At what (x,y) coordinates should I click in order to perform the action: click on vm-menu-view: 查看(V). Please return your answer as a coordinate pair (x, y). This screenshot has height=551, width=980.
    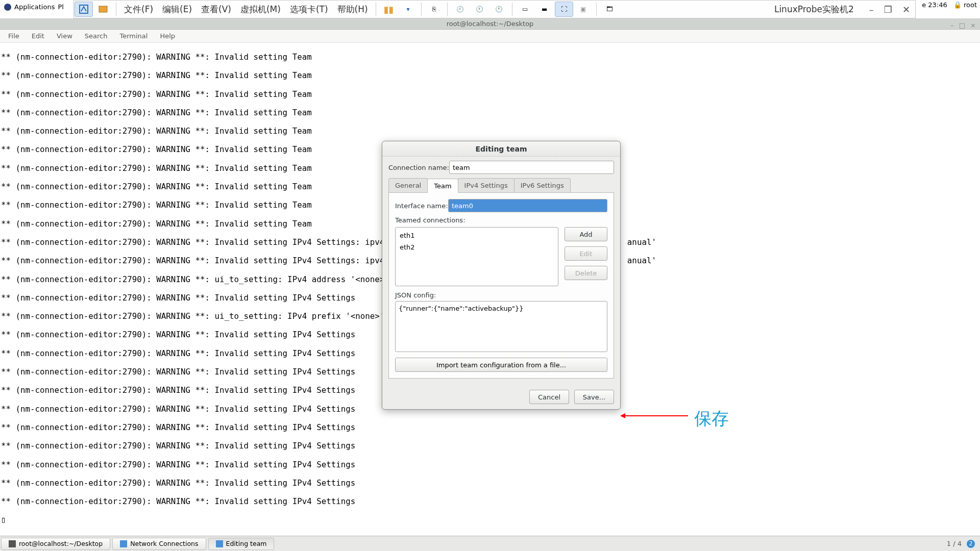
    Looking at the image, I should click on (216, 9).